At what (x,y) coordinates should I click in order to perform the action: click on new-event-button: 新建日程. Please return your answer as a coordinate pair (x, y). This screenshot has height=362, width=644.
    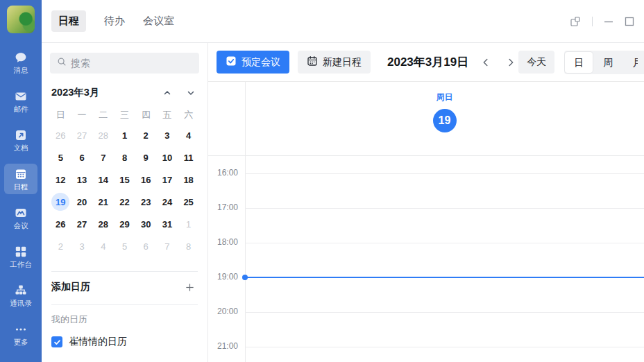
    Looking at the image, I should click on (334, 62).